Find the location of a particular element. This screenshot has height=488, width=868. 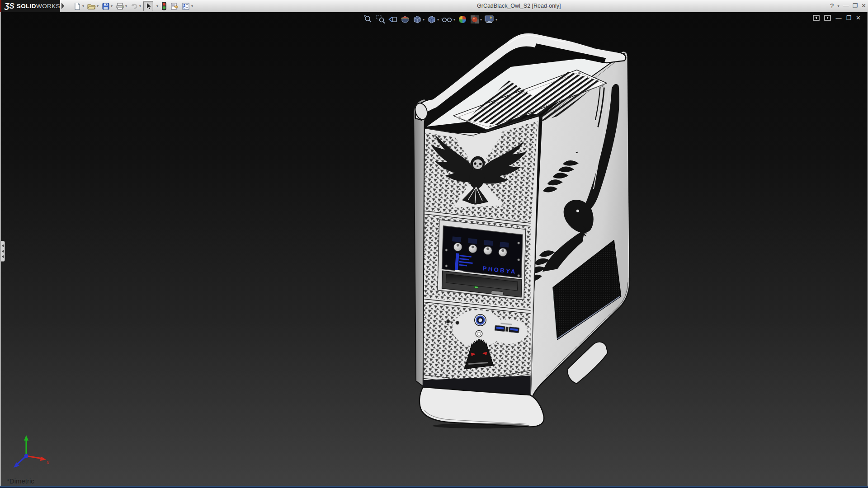

undo-arrow-icon is located at coordinates (134, 6).